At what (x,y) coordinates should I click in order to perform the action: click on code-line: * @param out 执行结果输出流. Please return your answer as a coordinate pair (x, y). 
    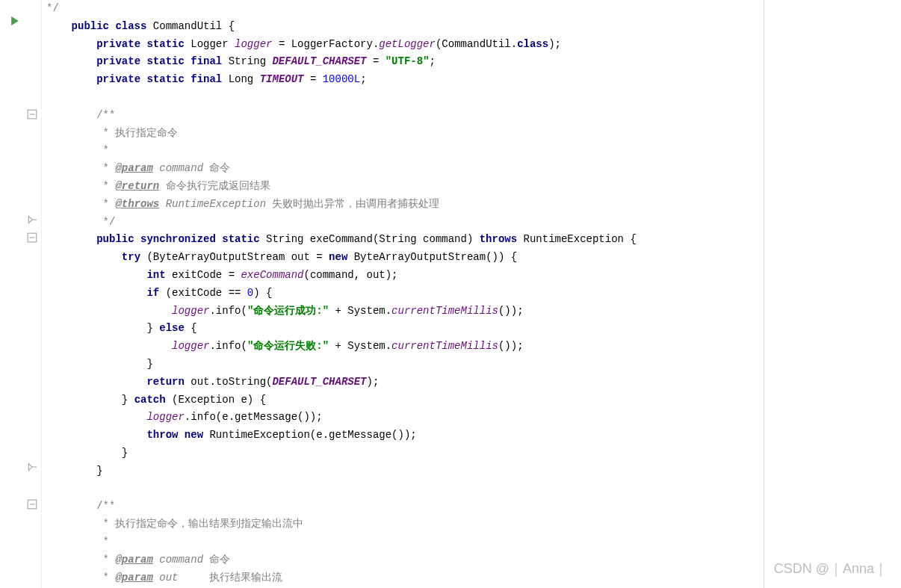
    Looking at the image, I should click on (474, 578).